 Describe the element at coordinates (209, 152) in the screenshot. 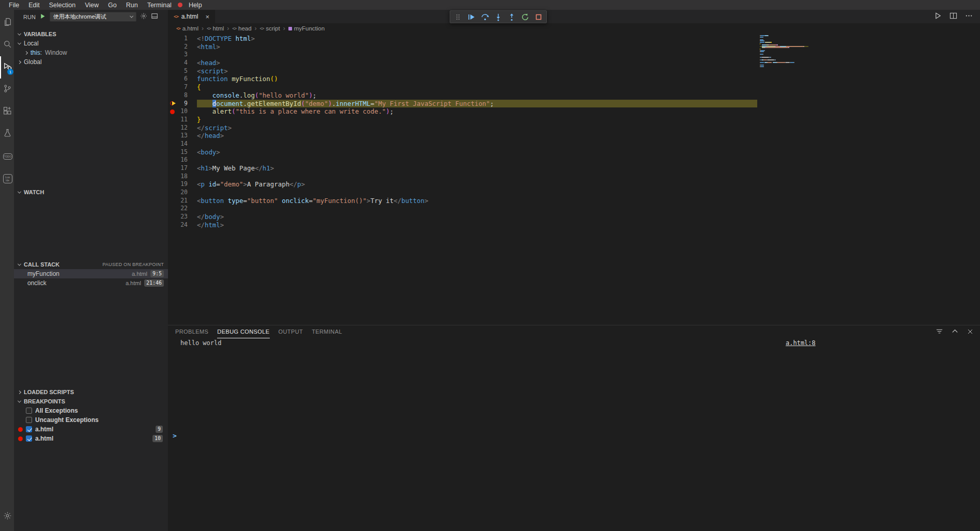

I see `code-text: <body>` at that location.